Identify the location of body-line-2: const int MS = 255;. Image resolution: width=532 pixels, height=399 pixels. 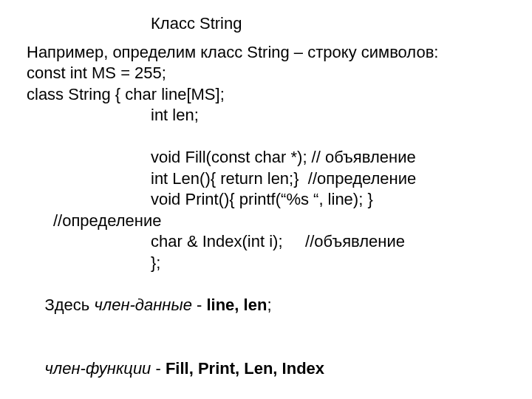
(266, 74).